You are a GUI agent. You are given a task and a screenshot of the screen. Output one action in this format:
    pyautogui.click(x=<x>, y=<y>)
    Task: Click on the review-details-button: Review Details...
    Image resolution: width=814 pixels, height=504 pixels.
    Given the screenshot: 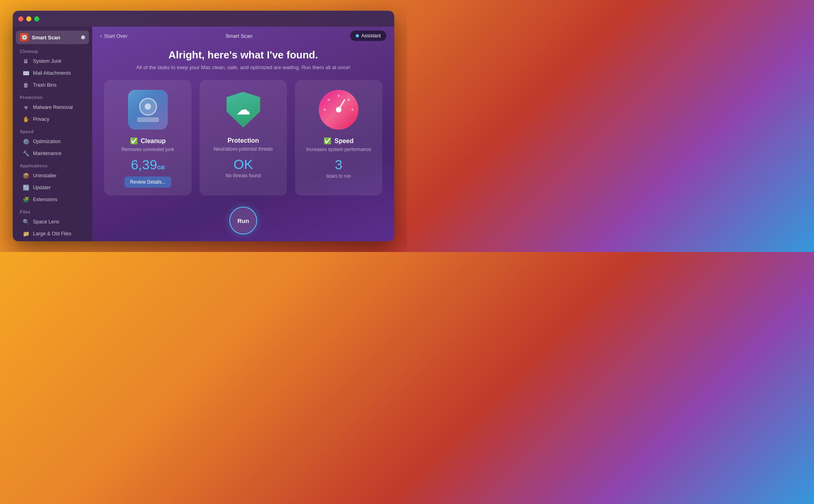 What is the action you would take?
    pyautogui.click(x=148, y=182)
    